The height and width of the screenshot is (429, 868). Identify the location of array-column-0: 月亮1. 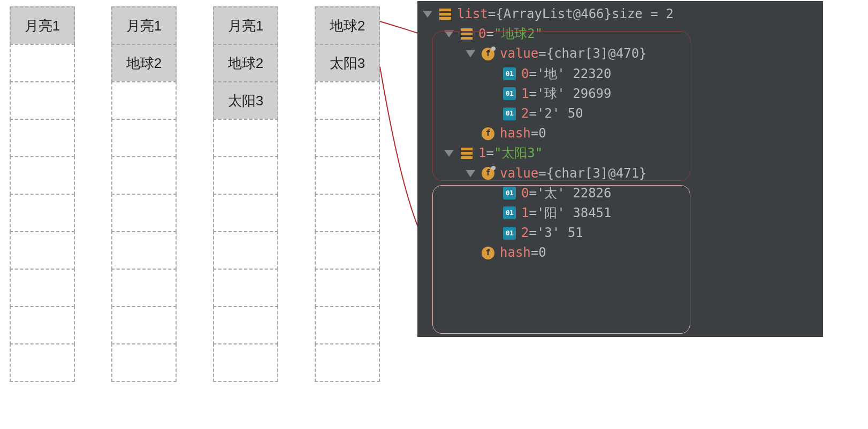
(42, 194).